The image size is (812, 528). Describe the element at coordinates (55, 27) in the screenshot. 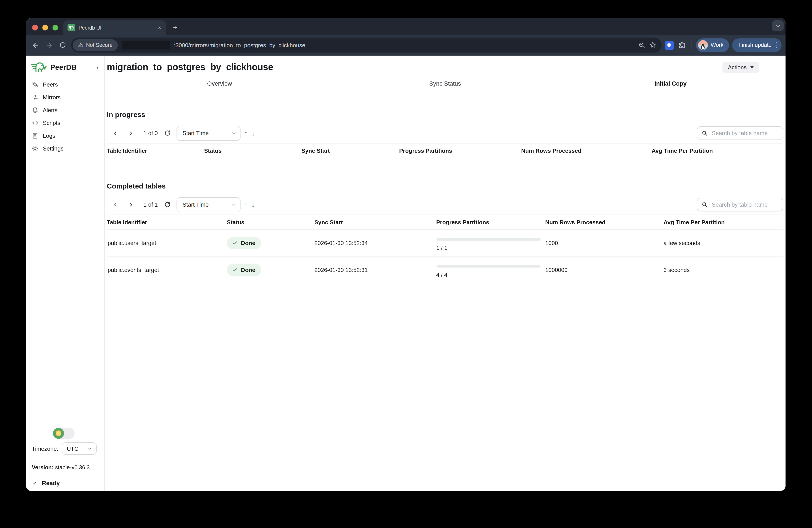

I see `zoom-window-button` at that location.